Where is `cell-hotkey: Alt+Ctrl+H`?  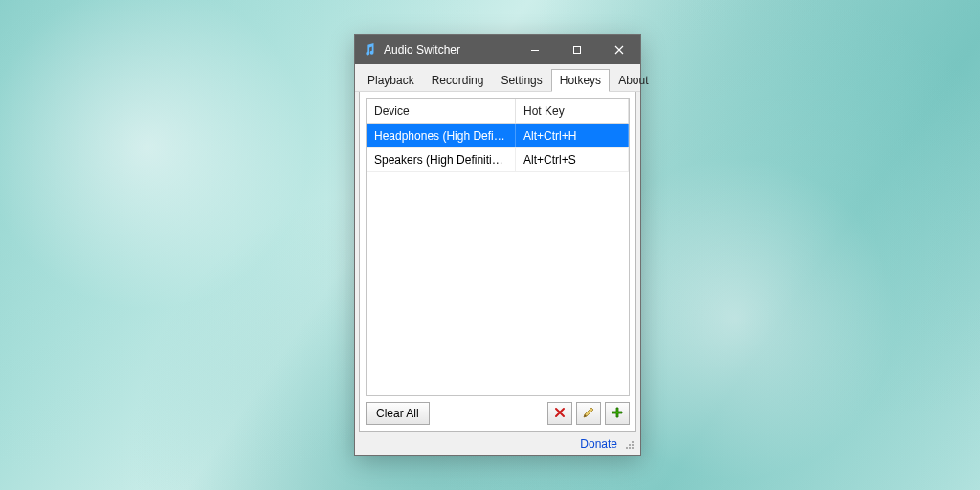 cell-hotkey: Alt+Ctrl+H is located at coordinates (572, 136).